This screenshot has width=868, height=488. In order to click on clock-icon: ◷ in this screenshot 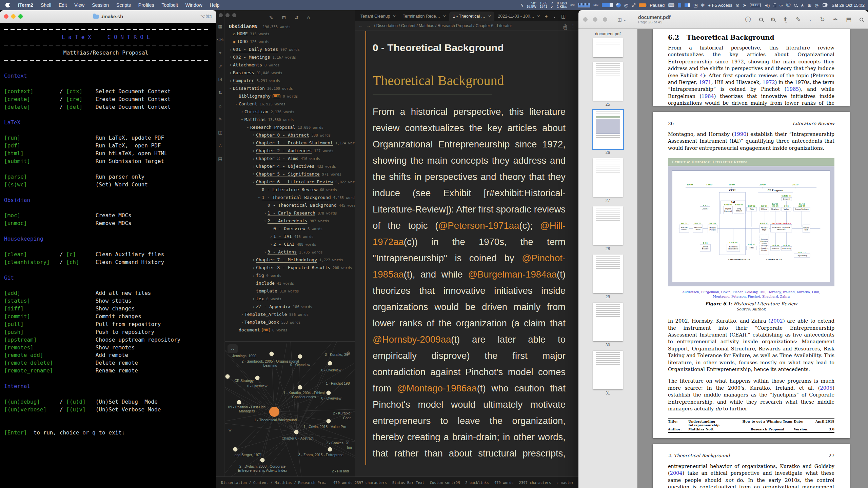, I will do `click(816, 5)`.